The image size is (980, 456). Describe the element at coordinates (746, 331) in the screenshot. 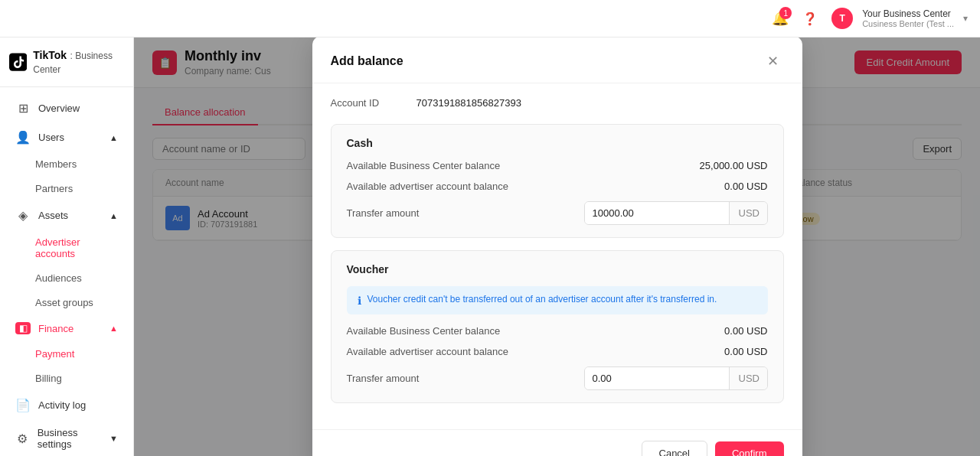

I see `voucher-bc-balance-value: 0.00 USD` at that location.